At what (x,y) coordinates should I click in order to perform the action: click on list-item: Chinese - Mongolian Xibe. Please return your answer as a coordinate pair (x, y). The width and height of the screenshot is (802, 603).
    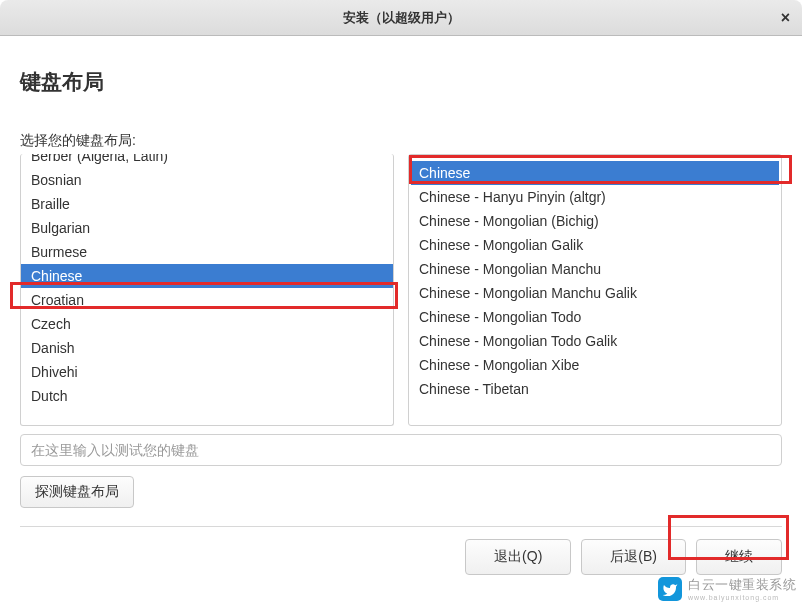
    Looking at the image, I should click on (595, 365).